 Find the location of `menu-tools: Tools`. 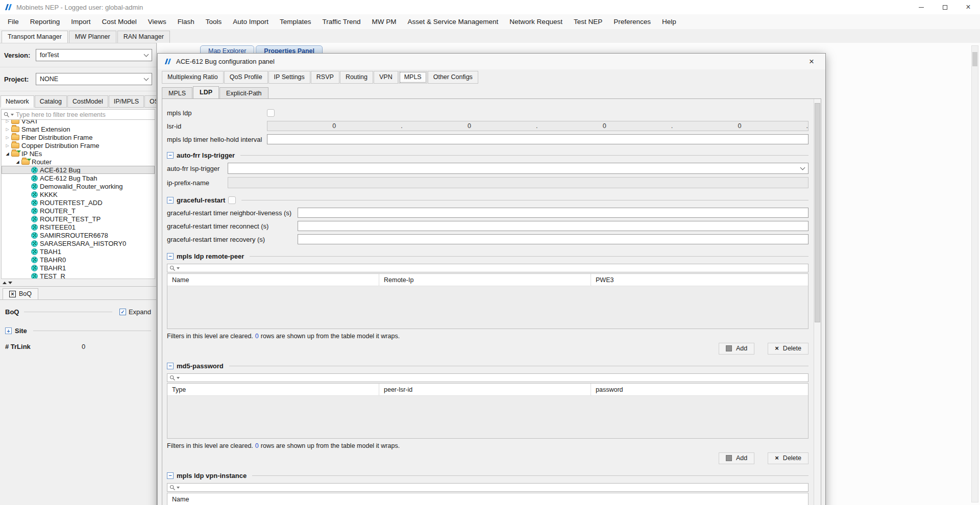

menu-tools: Tools is located at coordinates (214, 21).